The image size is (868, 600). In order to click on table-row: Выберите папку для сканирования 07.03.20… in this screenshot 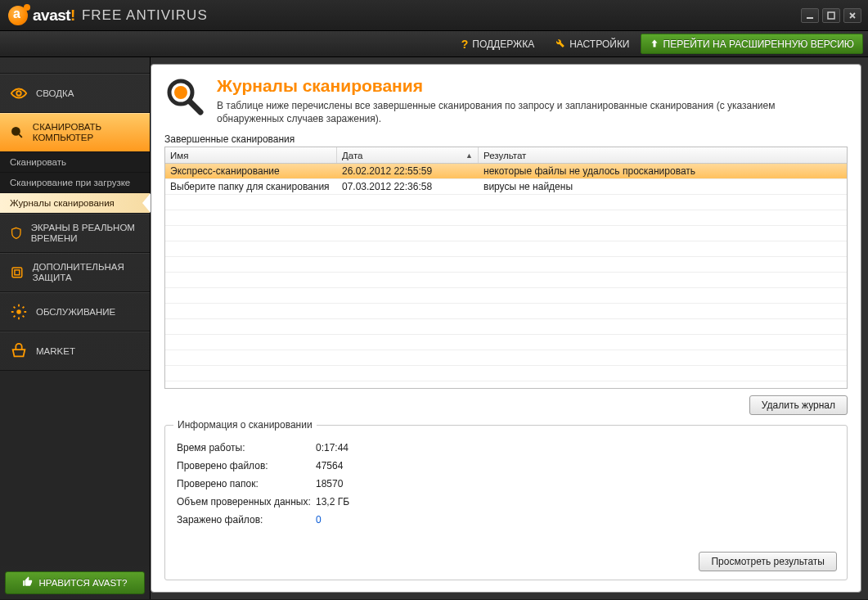, I will do `click(506, 187)`.